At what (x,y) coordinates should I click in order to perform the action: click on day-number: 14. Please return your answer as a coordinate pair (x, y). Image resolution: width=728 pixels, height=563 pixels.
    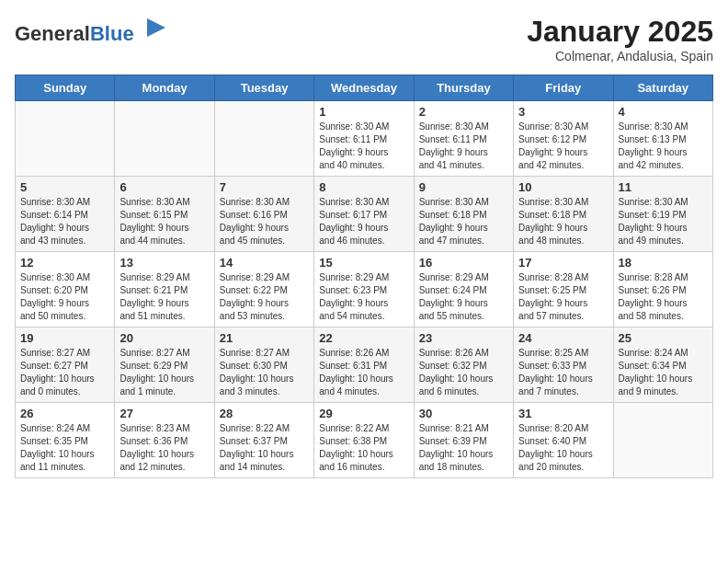
    Looking at the image, I should click on (265, 263).